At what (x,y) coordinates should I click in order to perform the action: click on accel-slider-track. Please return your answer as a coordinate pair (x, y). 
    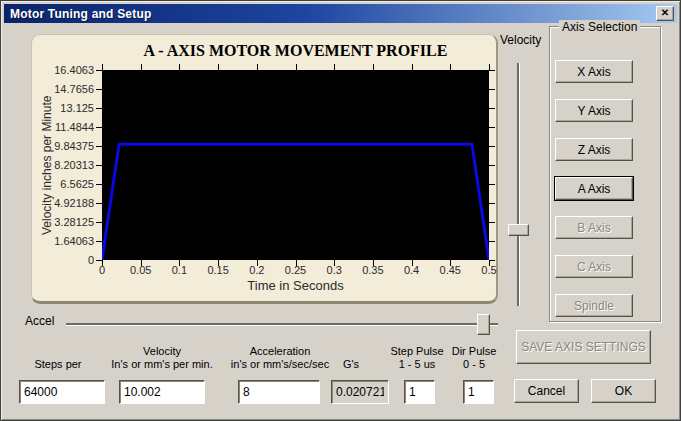
    Looking at the image, I should click on (282, 324).